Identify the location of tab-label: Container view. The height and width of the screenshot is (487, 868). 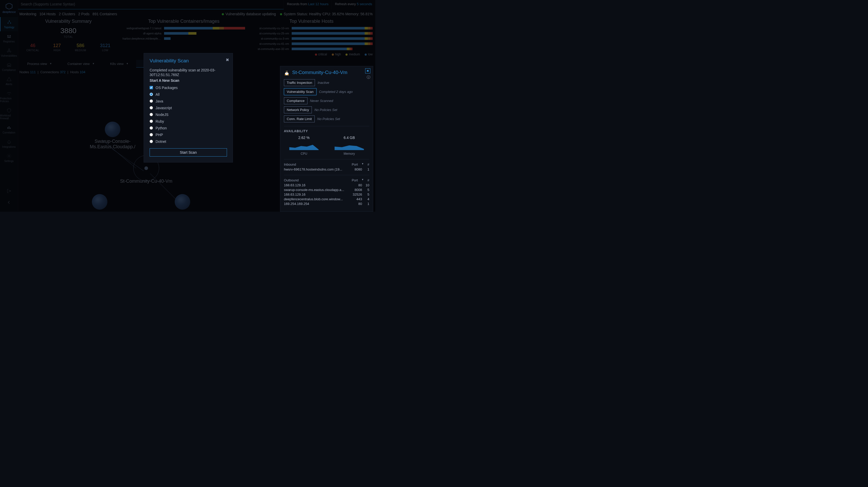
(79, 64).